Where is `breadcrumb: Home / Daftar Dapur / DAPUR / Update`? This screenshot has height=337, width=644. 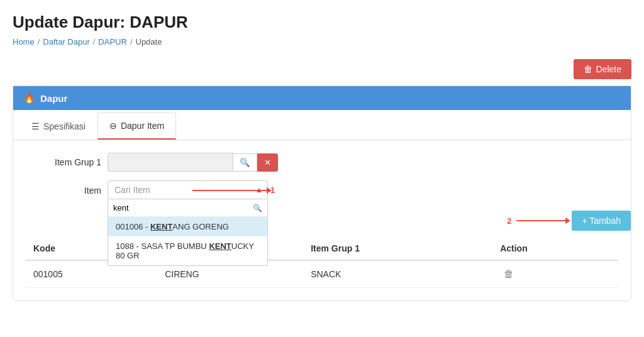
breadcrumb: Home / Daftar Dapur / DAPUR / Update is located at coordinates (322, 41).